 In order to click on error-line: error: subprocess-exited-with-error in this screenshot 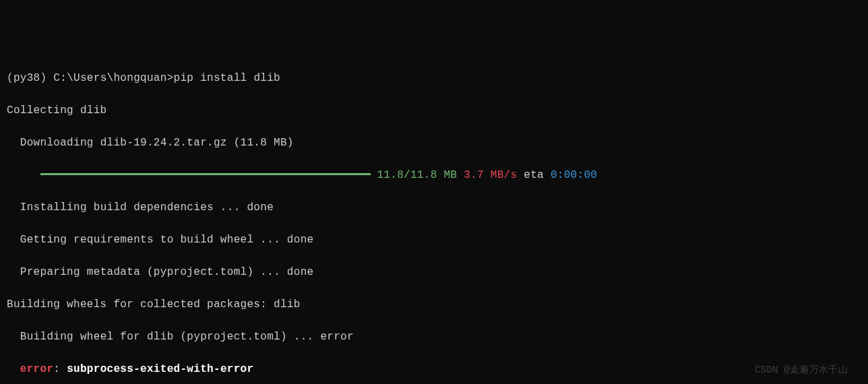, I will do `click(434, 369)`.